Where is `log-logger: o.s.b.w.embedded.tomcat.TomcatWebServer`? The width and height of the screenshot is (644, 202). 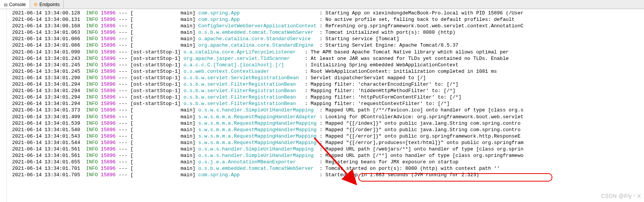 log-logger: o.s.b.w.embedded.tomcat.TomcatWebServer is located at coordinates (258, 33).